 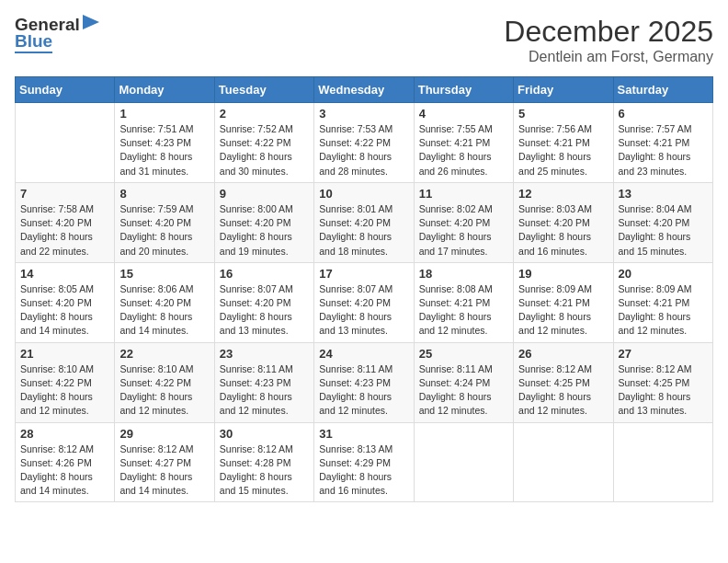 I want to click on day-info: Sunrise: 8:06 AMSunset: 4:20 PMDaylight:…, so click(x=164, y=311).